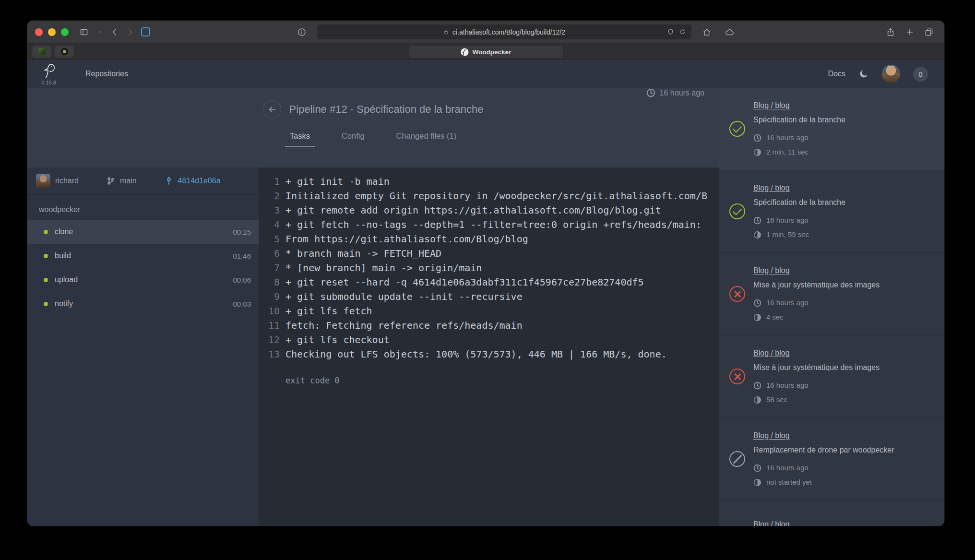 Image resolution: width=975 pixels, height=560 pixels. Describe the element at coordinates (122, 181) in the screenshot. I see `branch: main` at that location.